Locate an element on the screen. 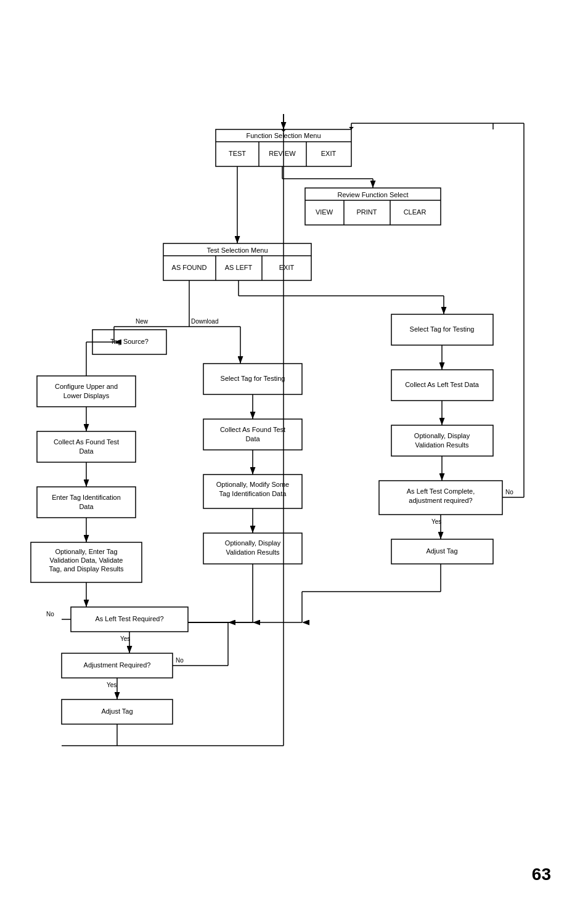 The image size is (588, 909). test-selection-menu-title: Test Selection Menu is located at coordinates (237, 250).